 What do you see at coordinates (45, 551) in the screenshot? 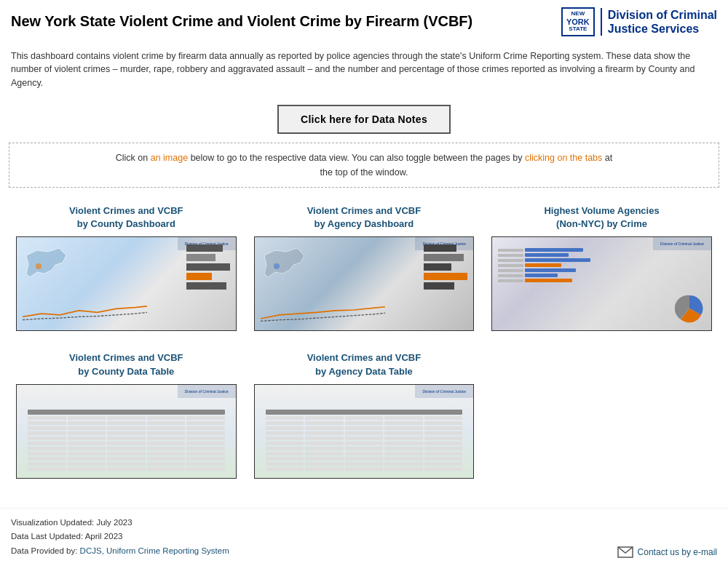
I see `data-provided-label: Data Provided by:` at bounding box center [45, 551].